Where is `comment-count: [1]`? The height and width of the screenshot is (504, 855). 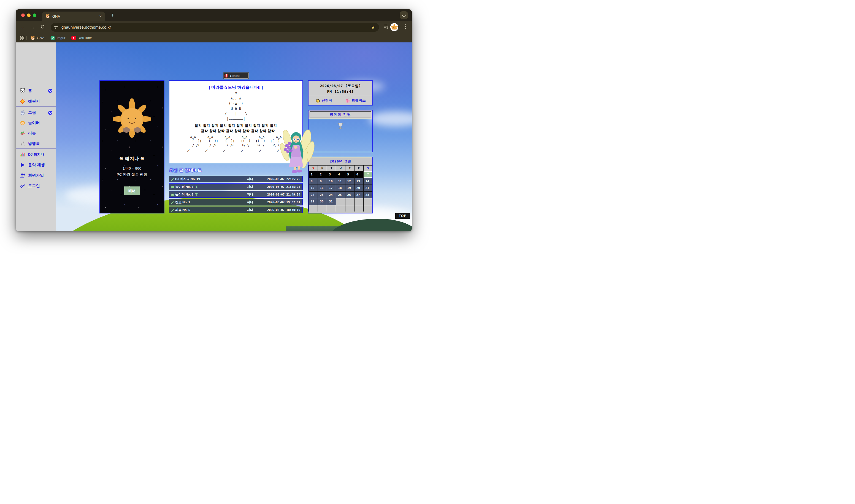
comment-count: [1] is located at coordinates (196, 187).